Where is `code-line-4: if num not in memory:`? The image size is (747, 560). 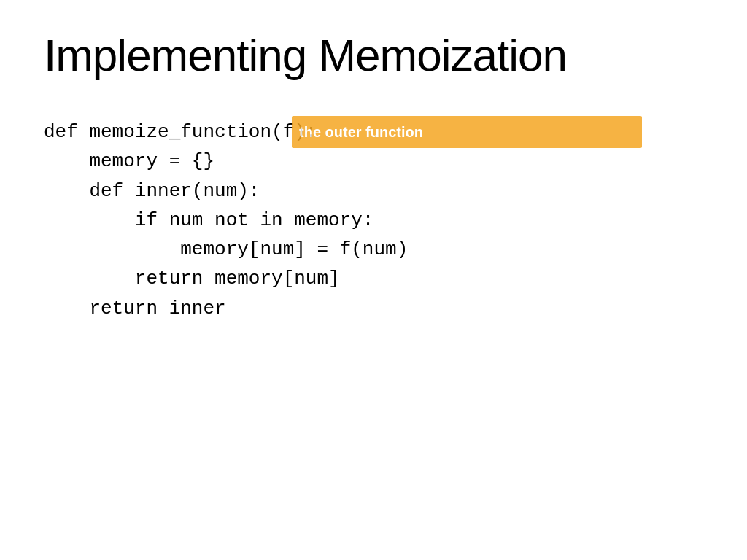
code-line-4: if num not in memory: is located at coordinates (374, 220).